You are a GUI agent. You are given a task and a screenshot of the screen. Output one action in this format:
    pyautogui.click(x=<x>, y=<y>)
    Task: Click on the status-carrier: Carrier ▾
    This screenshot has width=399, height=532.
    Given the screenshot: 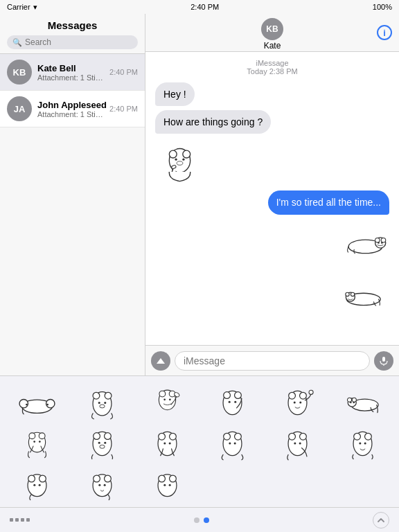 What is the action you would take?
    pyautogui.click(x=22, y=7)
    